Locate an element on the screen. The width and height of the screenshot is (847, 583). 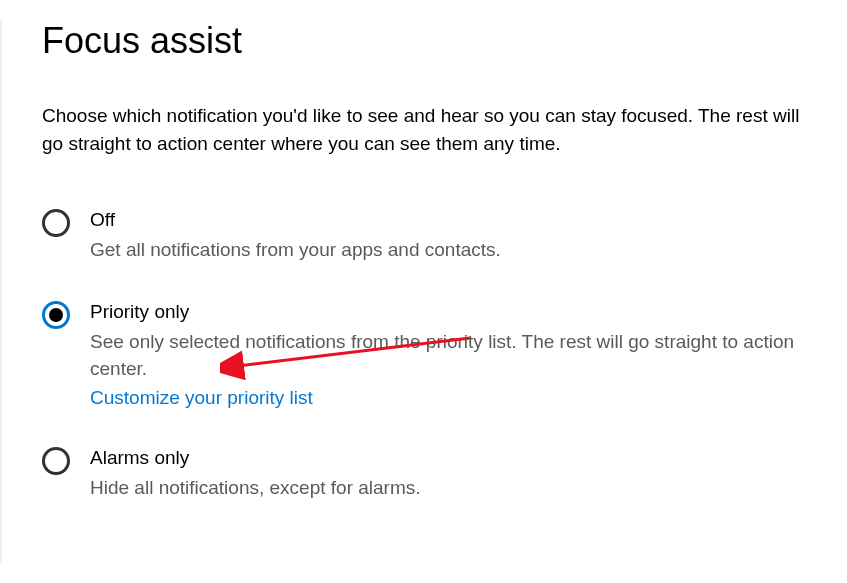
radio-option-alarms: Alarms only Hide all notifications, exce… is located at coordinates (430, 473).